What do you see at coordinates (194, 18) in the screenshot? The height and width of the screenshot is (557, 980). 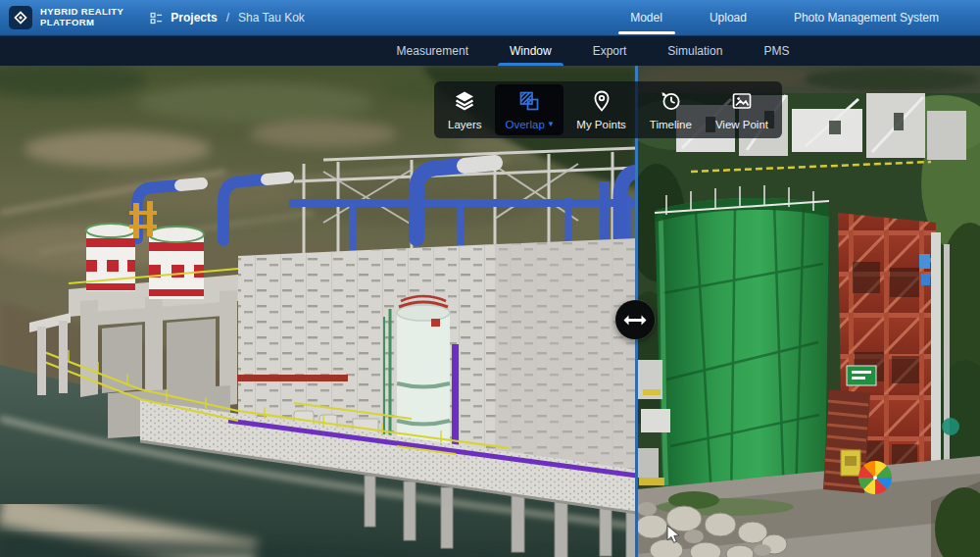 I see `breadcrumb-projects: Projects` at bounding box center [194, 18].